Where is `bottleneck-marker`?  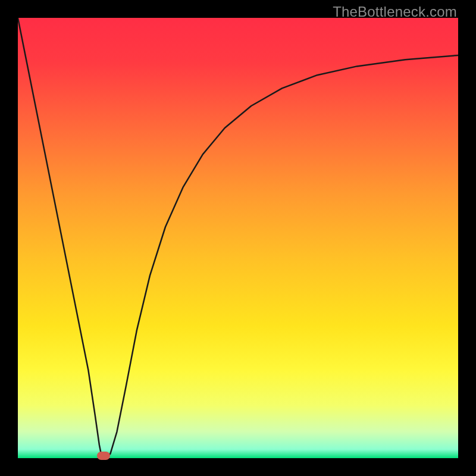 bottleneck-marker is located at coordinates (104, 456).